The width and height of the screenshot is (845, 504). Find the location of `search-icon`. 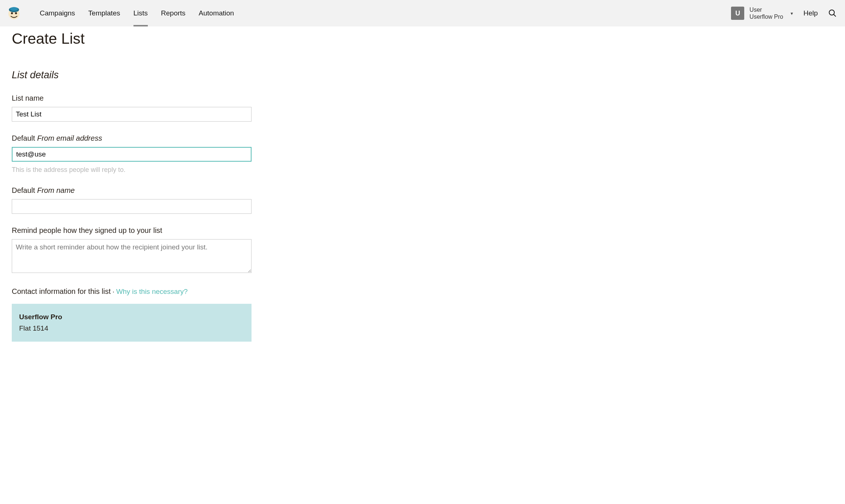

search-icon is located at coordinates (832, 13).